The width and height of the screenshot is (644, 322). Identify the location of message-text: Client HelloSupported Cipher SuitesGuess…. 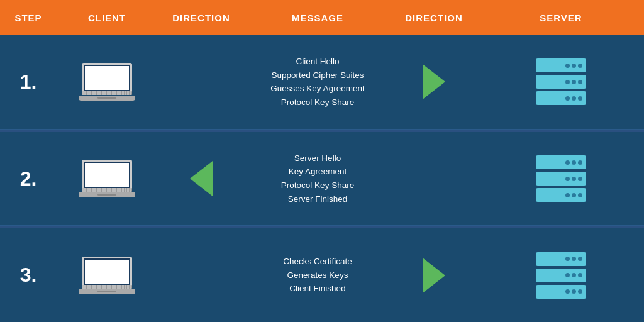
(317, 82).